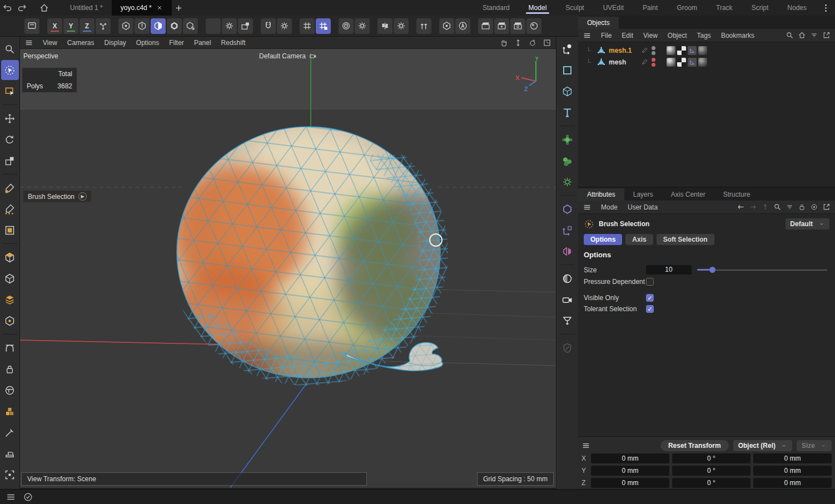 Image resolution: width=835 pixels, height=504 pixels. Describe the element at coordinates (160, 8) in the screenshot. I see `close-tab-icon` at that location.